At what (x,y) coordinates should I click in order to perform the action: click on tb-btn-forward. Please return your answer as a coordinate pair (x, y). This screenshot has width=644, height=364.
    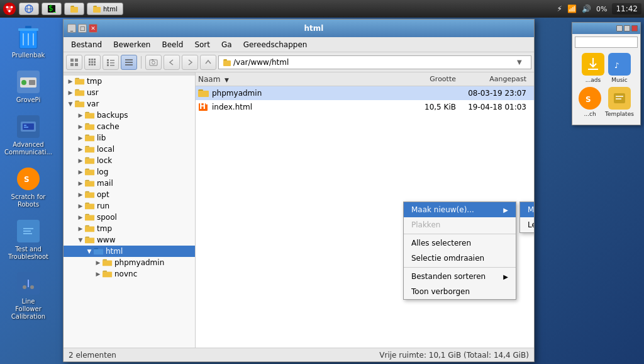
    Looking at the image, I should click on (190, 62).